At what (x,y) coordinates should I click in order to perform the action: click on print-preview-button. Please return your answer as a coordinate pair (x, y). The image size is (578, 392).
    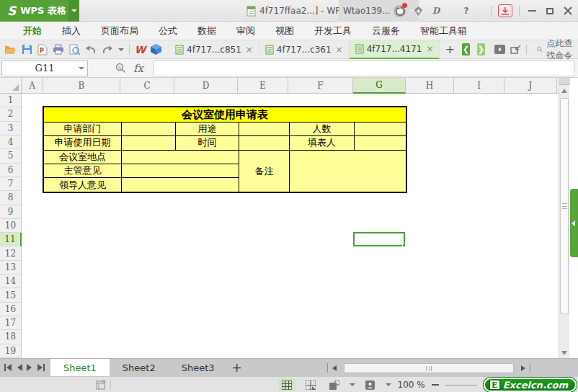
    Looking at the image, I should click on (75, 50).